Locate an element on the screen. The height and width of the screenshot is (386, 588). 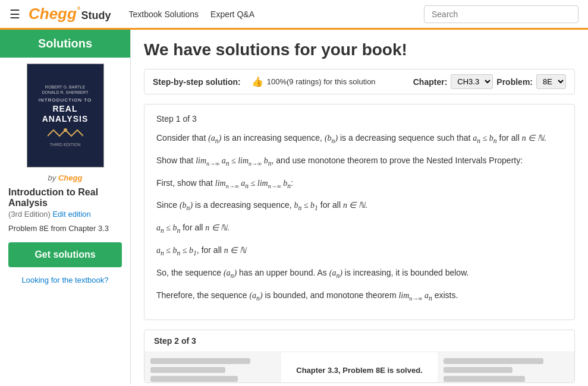
step1-para2: Show that limn→∞ an ≤ limn→∞ bn, and use… is located at coordinates (359, 162).